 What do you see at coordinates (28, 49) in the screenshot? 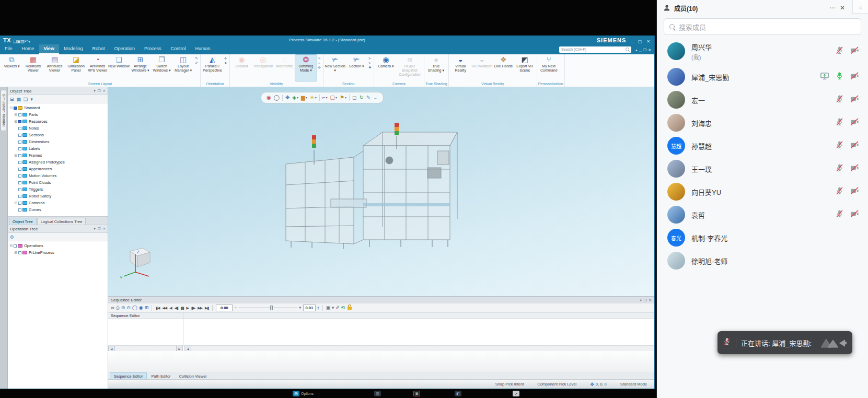
I see `menu-tab-home: Home` at bounding box center [28, 49].